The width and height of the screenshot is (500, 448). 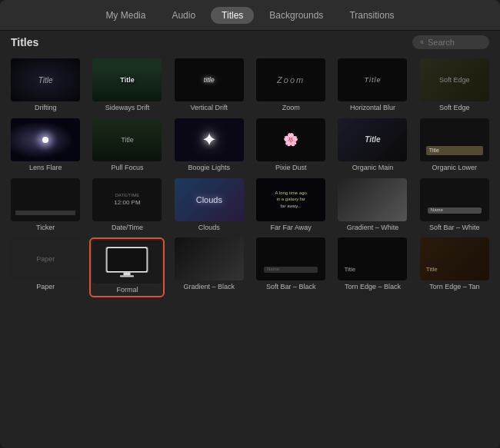 I want to click on thumb-gradient-black, so click(x=209, y=259).